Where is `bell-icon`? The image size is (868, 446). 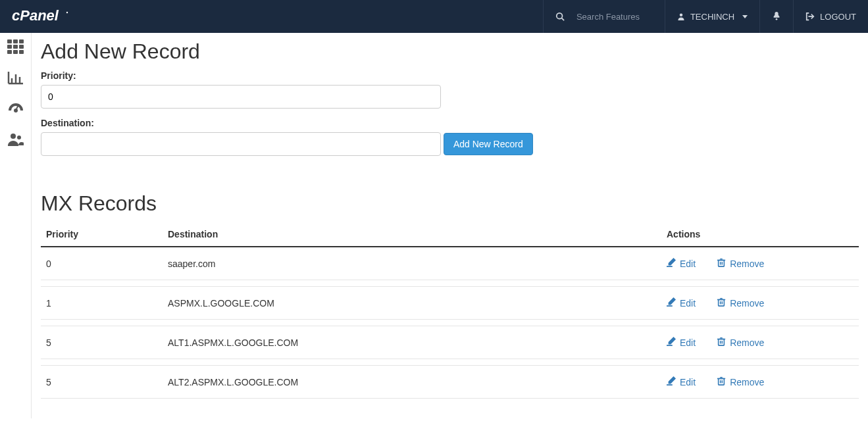 bell-icon is located at coordinates (777, 17).